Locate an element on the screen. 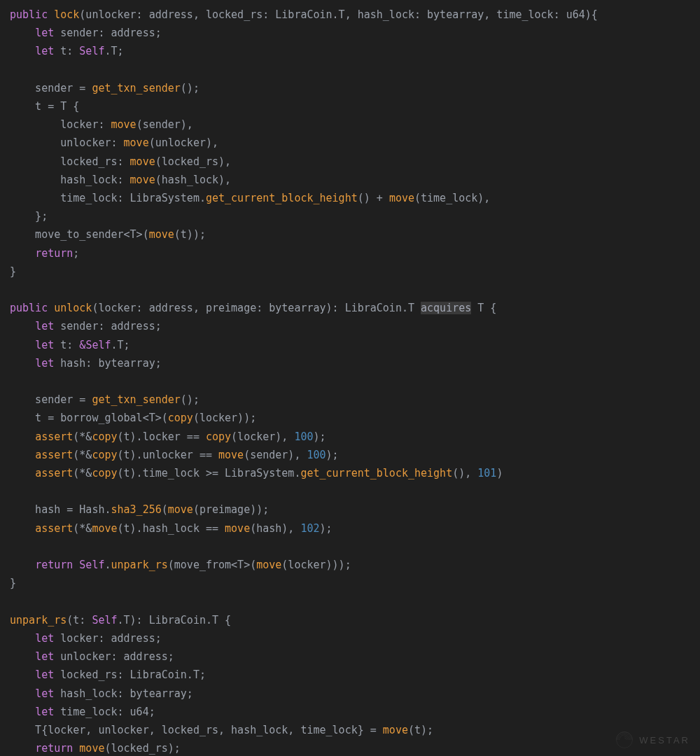 This screenshot has width=700, height=756. code-token: locked_rs: is located at coordinates (70, 162).